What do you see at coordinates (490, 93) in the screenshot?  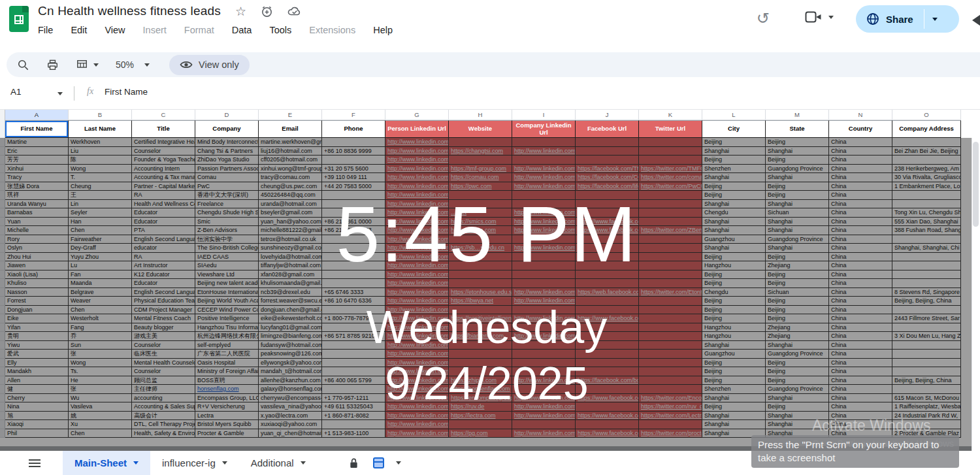 I see `formula-bar: A1 fx First Name` at bounding box center [490, 93].